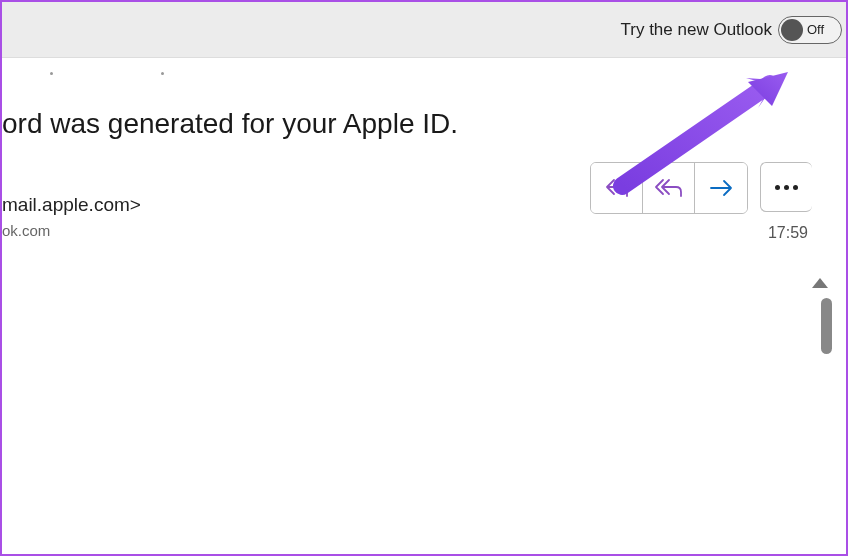  What do you see at coordinates (669, 188) in the screenshot?
I see `reply-forward-group` at bounding box center [669, 188].